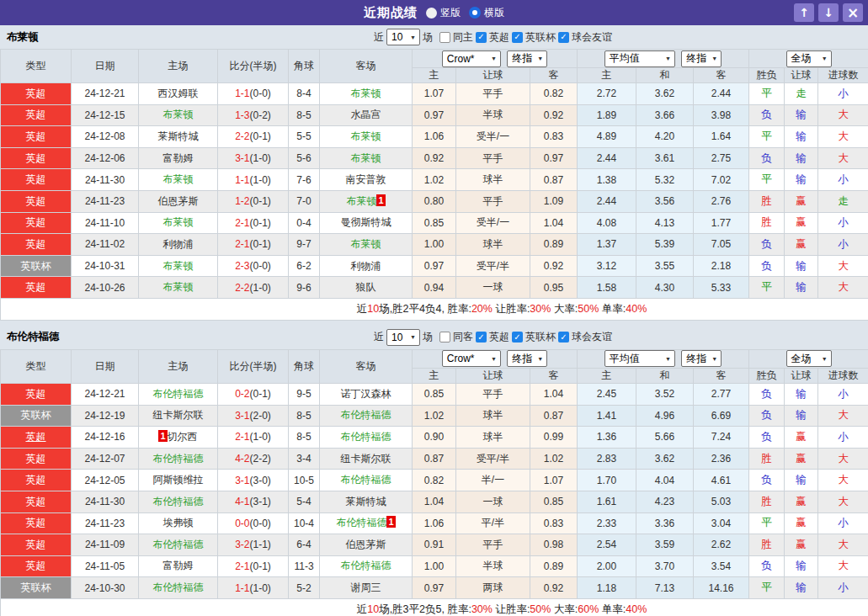 Image resolution: width=868 pixels, height=616 pixels. I want to click on team-name: 狼队, so click(366, 287).